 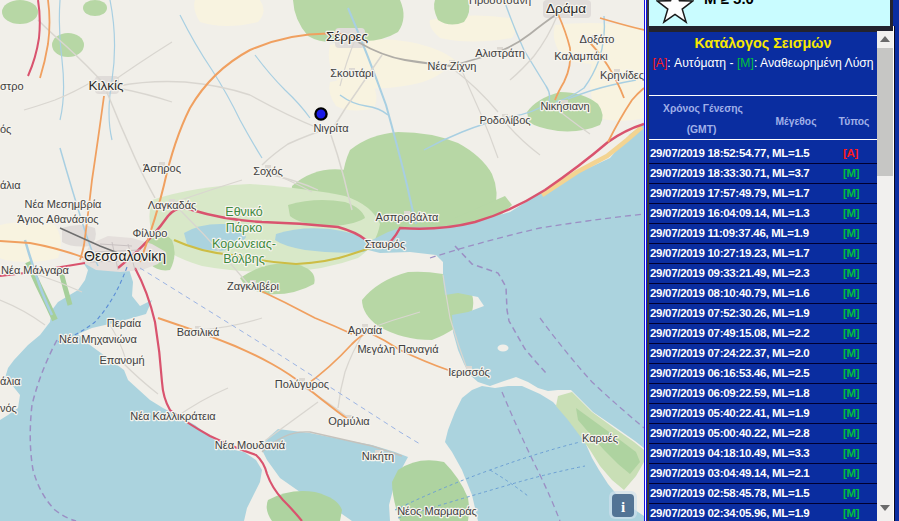 What do you see at coordinates (58, 219) in the screenshot?
I see `svg-text: Άγιος Αθανάσιος` at bounding box center [58, 219].